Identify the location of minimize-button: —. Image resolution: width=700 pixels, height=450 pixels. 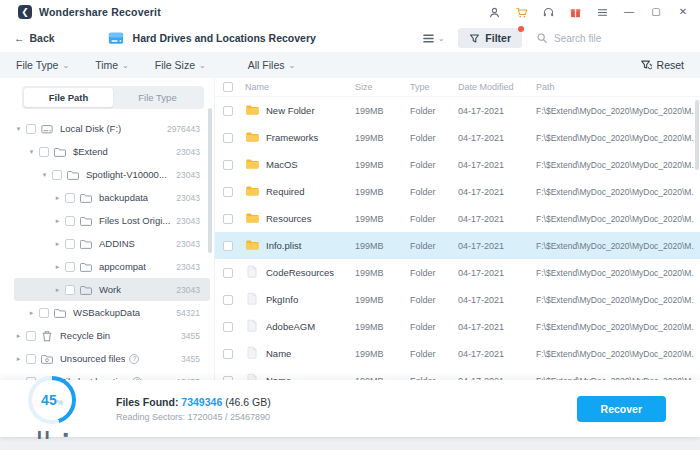
(629, 12).